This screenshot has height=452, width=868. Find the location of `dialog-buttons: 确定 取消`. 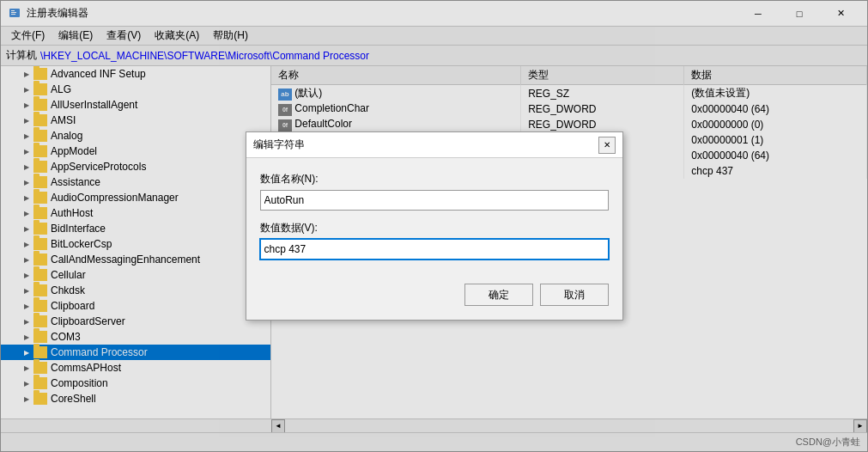

dialog-buttons: 确定 取消 is located at coordinates (434, 298).